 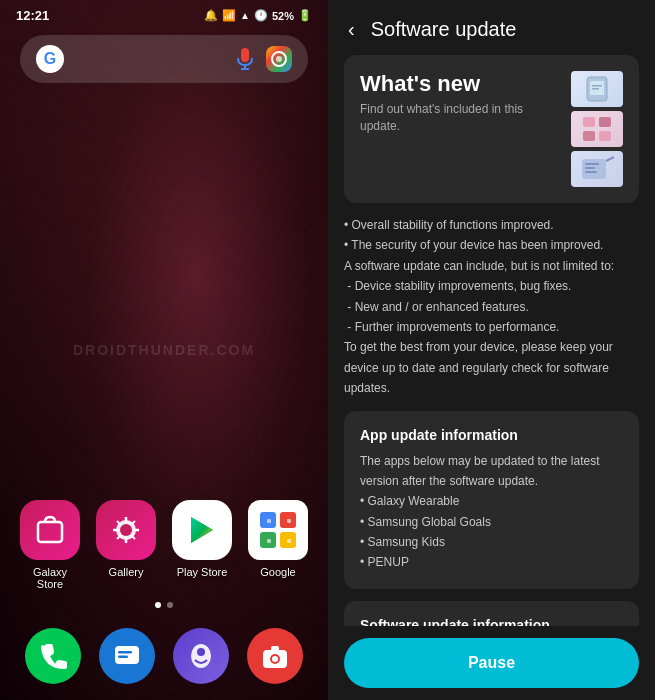 I want to click on app-item-google: Google, so click(x=278, y=545).